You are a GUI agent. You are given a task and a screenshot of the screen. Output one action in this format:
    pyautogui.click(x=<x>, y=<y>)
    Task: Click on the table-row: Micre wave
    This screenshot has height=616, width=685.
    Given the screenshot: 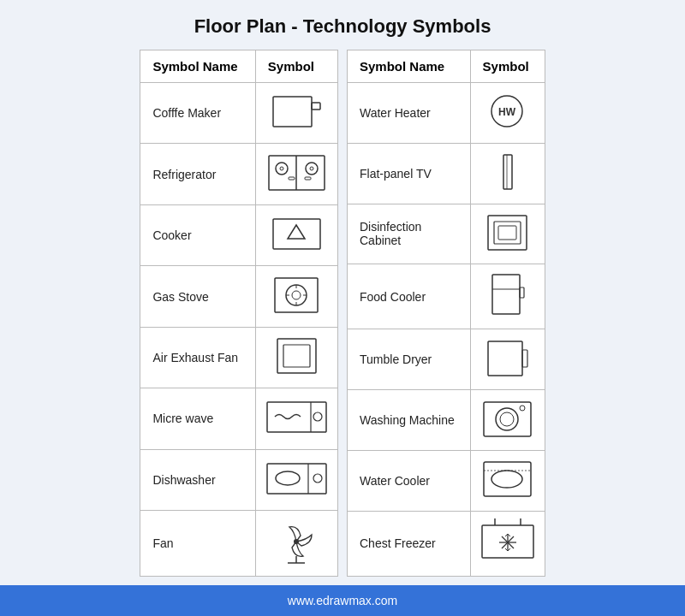 What is the action you would take?
    pyautogui.click(x=240, y=419)
    